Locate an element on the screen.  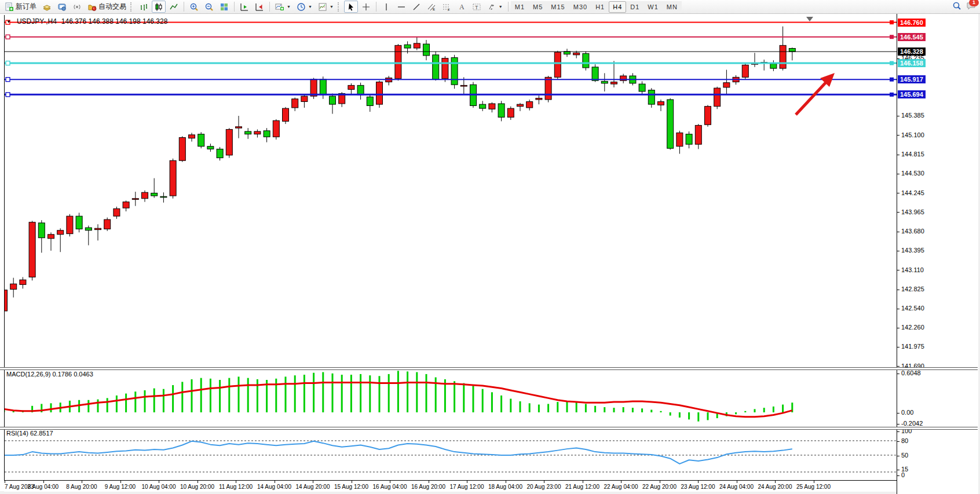
toolbar-separator is located at coordinates (184, 7).